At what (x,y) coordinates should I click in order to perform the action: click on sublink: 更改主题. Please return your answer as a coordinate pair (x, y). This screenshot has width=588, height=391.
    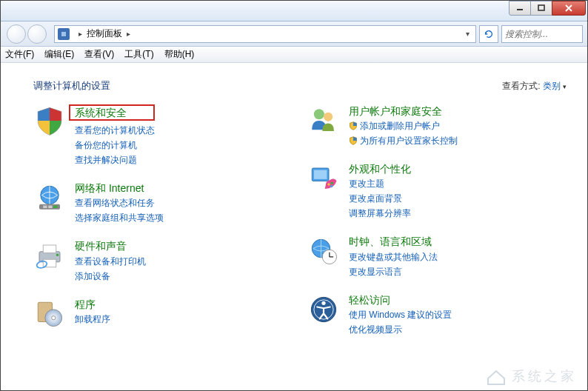
    Looking at the image, I should click on (380, 184).